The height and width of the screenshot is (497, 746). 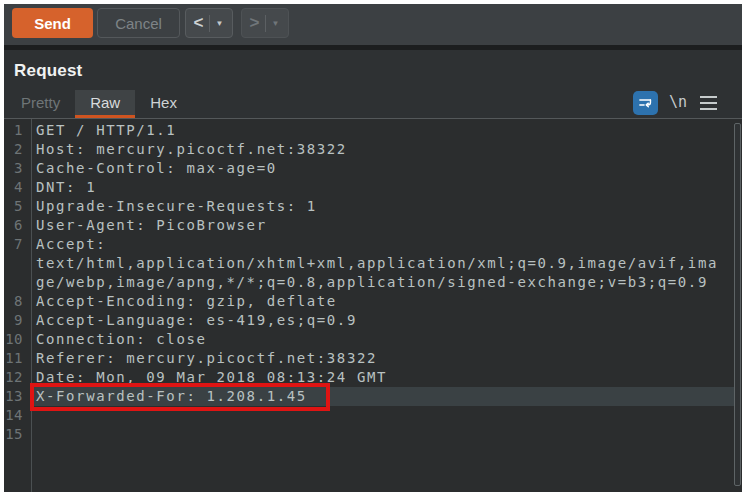 What do you see at coordinates (369, 378) in the screenshot?
I see `editor-row: 12Date: Mon, 09 Mar 2018 08:13:24 GMT` at bounding box center [369, 378].